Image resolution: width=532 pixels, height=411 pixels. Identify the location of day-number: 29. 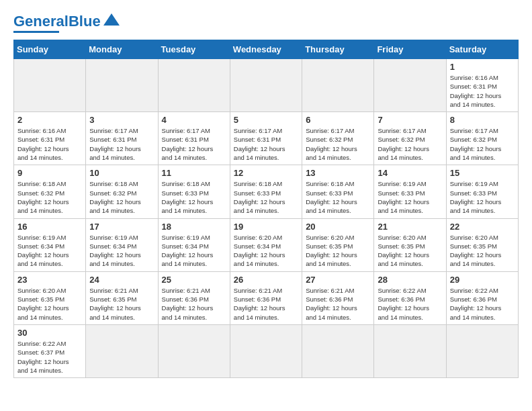
(482, 279).